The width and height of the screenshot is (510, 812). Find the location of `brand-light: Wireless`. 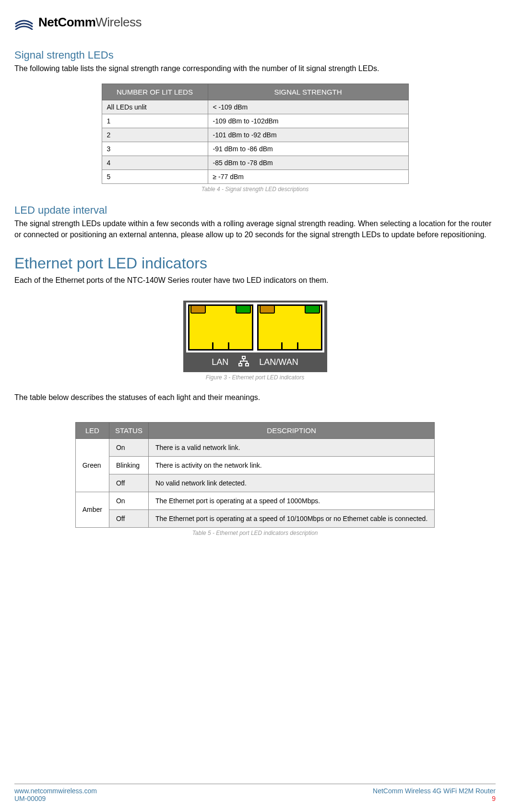

brand-light: Wireless is located at coordinates (119, 22).